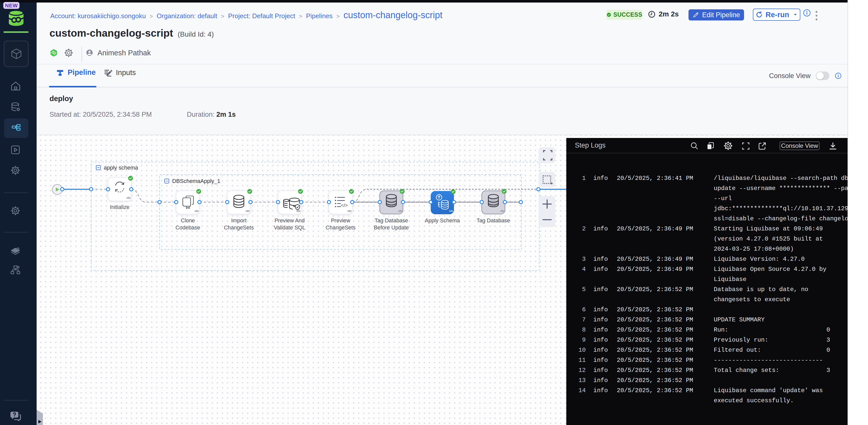  What do you see at coordinates (392, 228) in the screenshot?
I see `svg-text: Before Update` at bounding box center [392, 228].